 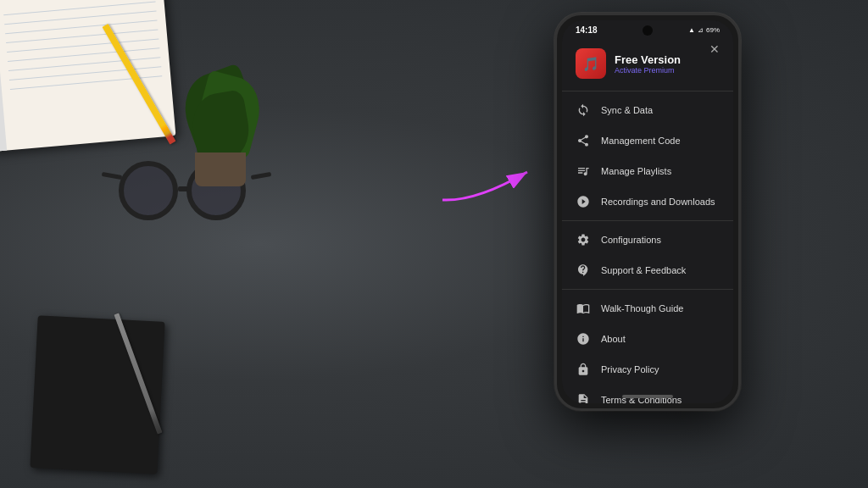 What do you see at coordinates (648, 92) in the screenshot?
I see `divider-top` at bounding box center [648, 92].